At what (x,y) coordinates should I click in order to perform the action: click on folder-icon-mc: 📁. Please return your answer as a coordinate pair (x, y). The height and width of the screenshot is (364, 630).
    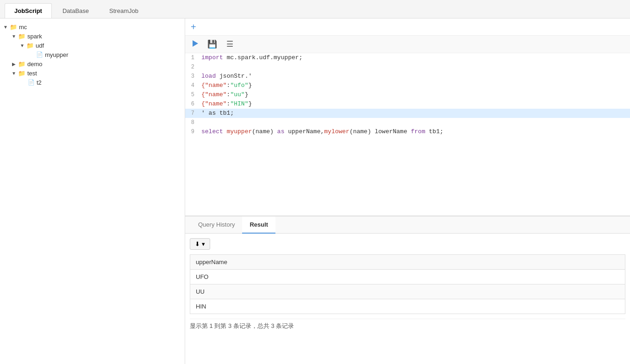
    Looking at the image, I should click on (13, 27).